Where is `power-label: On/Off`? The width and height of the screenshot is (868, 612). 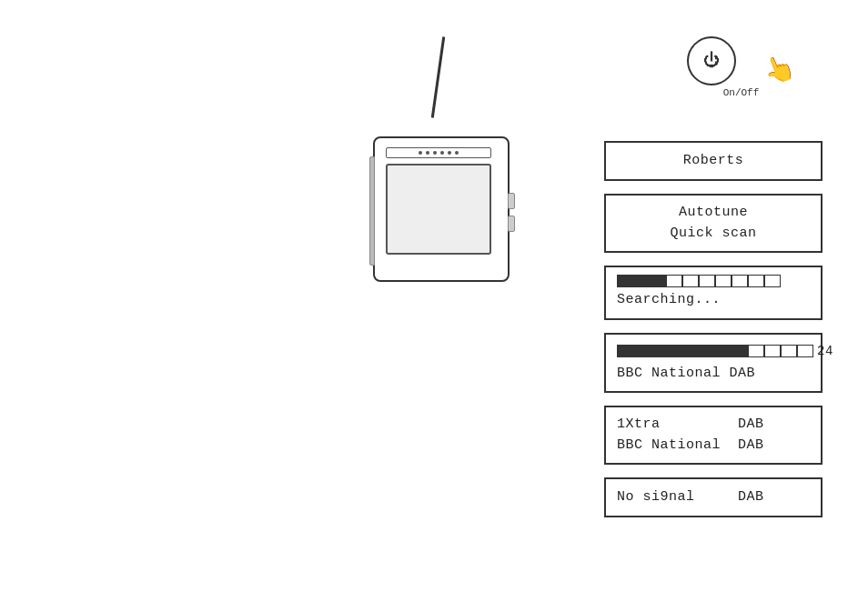 power-label: On/Off is located at coordinates (742, 93).